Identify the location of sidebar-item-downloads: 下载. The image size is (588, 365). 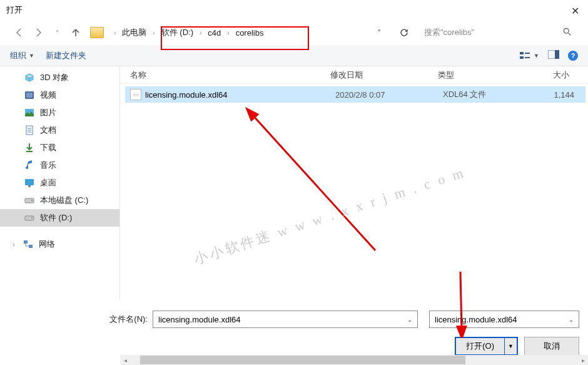
(60, 148).